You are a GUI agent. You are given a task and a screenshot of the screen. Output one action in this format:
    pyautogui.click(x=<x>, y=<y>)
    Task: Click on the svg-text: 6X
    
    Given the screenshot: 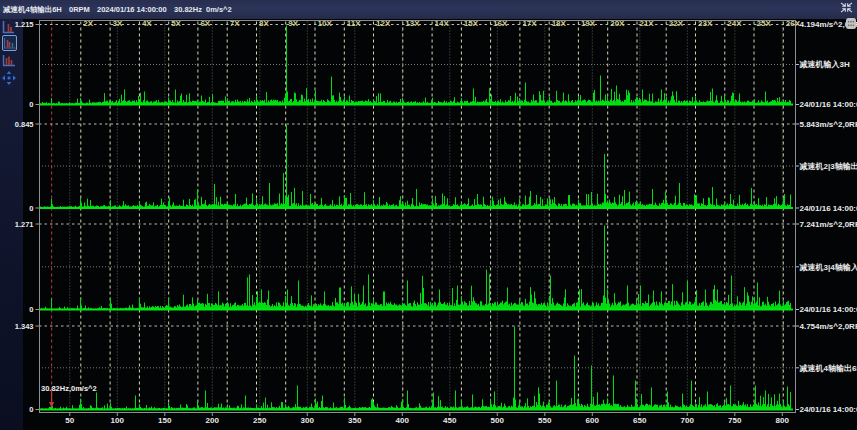 What is the action you would take?
    pyautogui.click(x=205, y=24)
    